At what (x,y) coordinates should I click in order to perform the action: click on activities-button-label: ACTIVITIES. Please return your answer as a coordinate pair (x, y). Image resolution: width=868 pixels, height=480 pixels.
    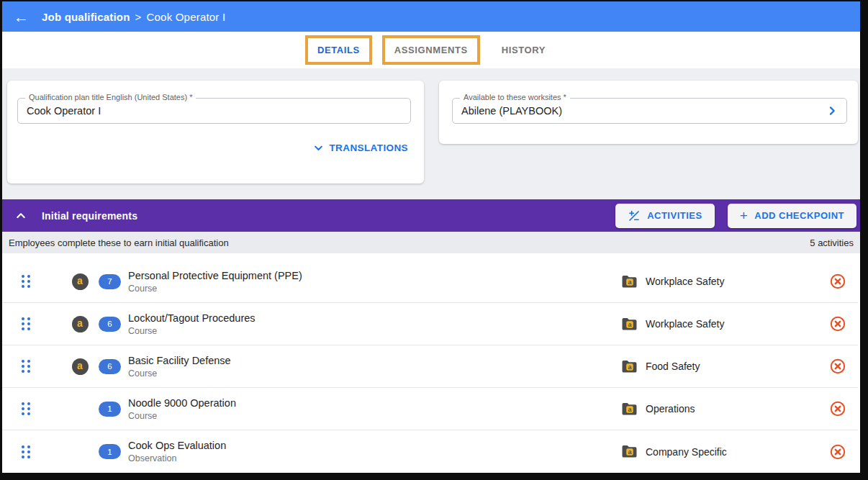
    Looking at the image, I should click on (675, 216).